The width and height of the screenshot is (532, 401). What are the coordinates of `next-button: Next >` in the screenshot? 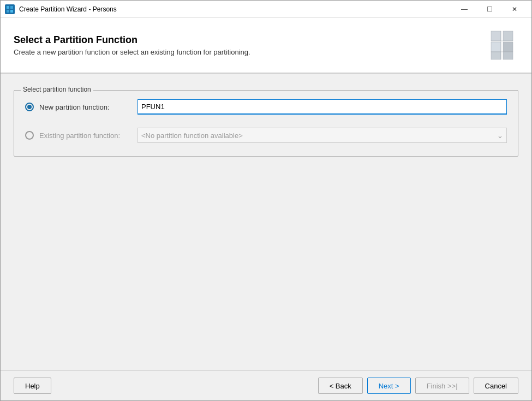 It's located at (389, 386).